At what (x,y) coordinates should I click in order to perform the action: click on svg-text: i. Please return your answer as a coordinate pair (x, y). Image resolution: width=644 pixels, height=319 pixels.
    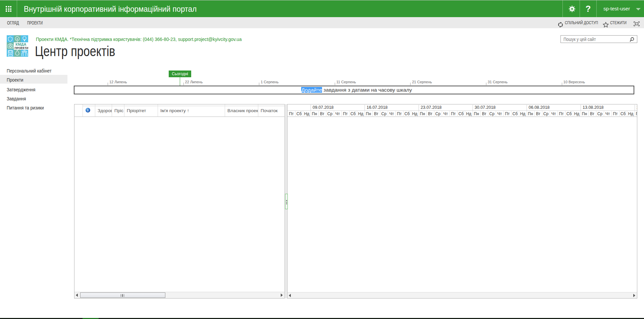
    Looking at the image, I should click on (88, 110).